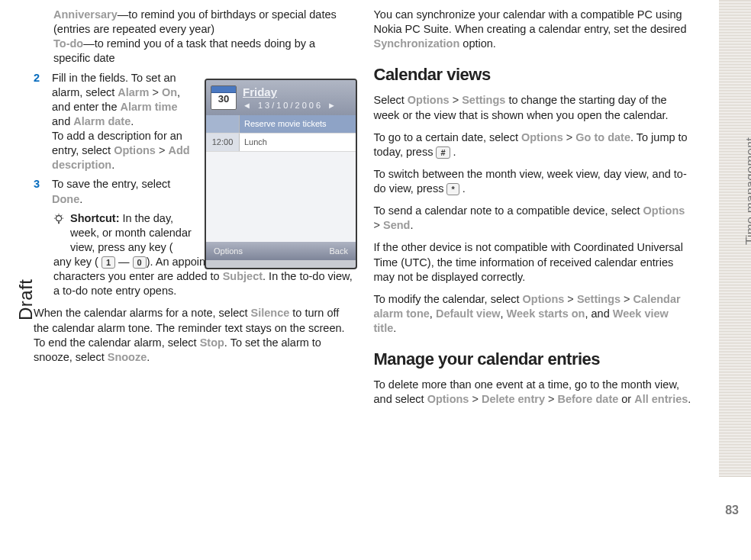  What do you see at coordinates (588, 399) in the screenshot?
I see `before-date-term: Before date` at bounding box center [588, 399].